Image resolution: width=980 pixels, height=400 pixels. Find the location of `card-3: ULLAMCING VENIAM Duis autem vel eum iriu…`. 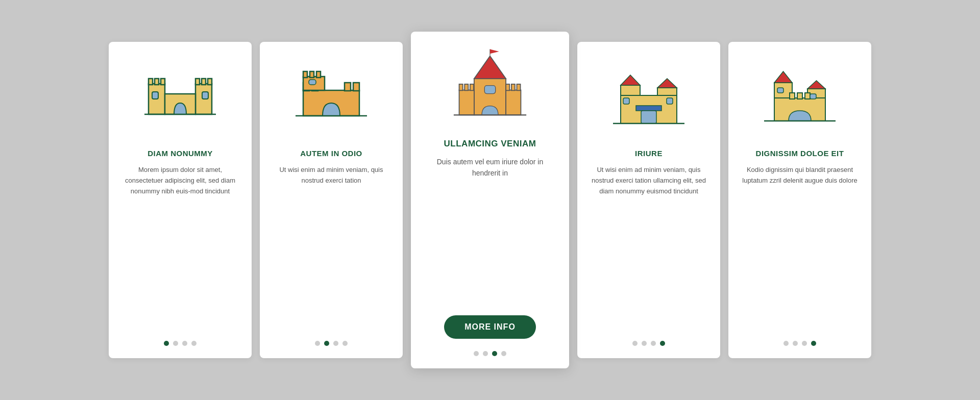

card-3: ULLAMCING VENIAM Duis autem vel eum iriu… is located at coordinates (490, 200).